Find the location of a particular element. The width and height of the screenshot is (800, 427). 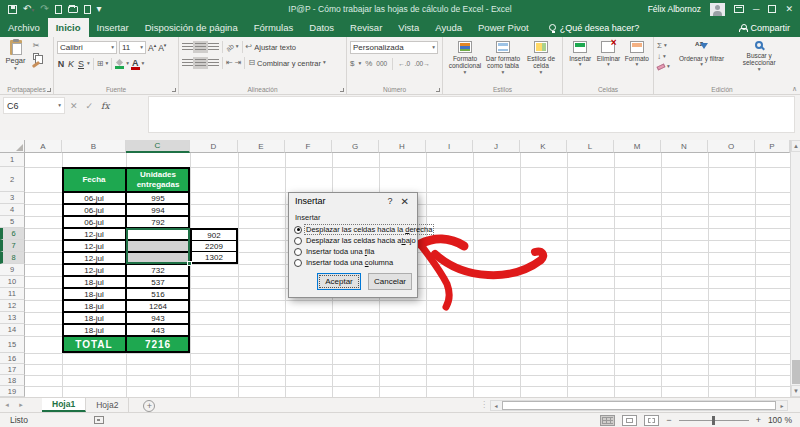

column-header-C: C is located at coordinates (158, 146).